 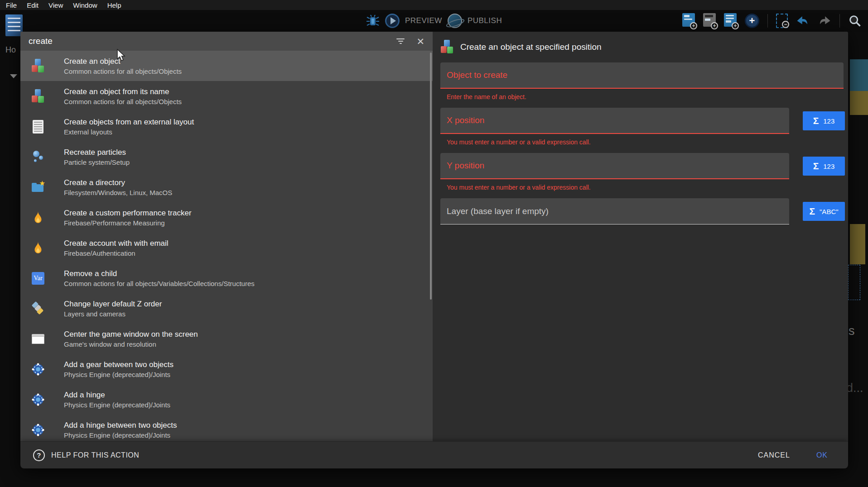 I want to click on chevron-down-icon, so click(x=14, y=76).